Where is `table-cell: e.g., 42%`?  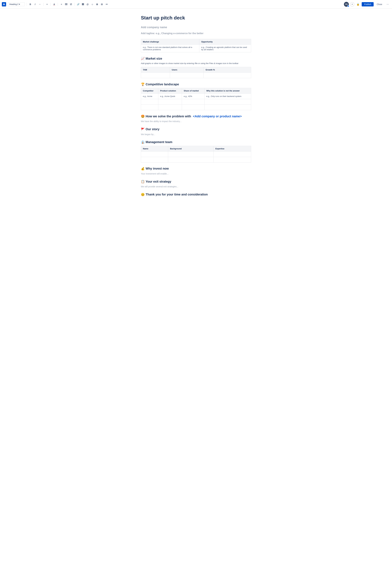
table-cell: e.g., 42% is located at coordinates (193, 96).